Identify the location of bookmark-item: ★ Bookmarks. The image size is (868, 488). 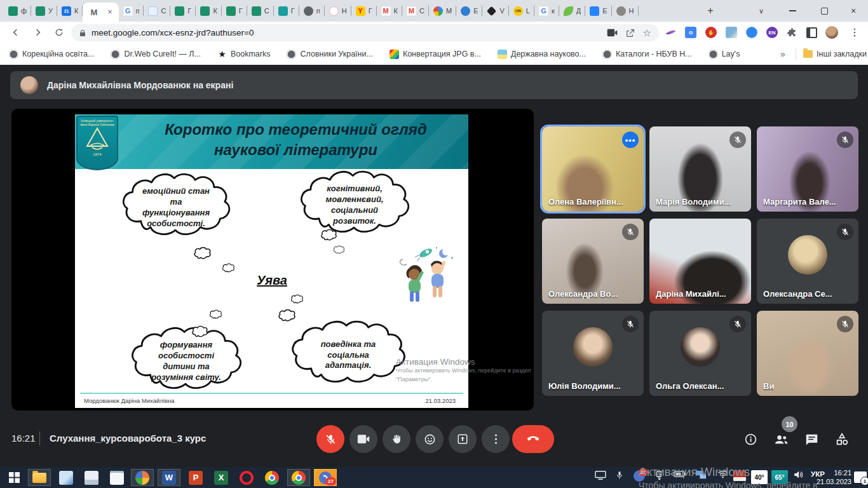
(244, 55).